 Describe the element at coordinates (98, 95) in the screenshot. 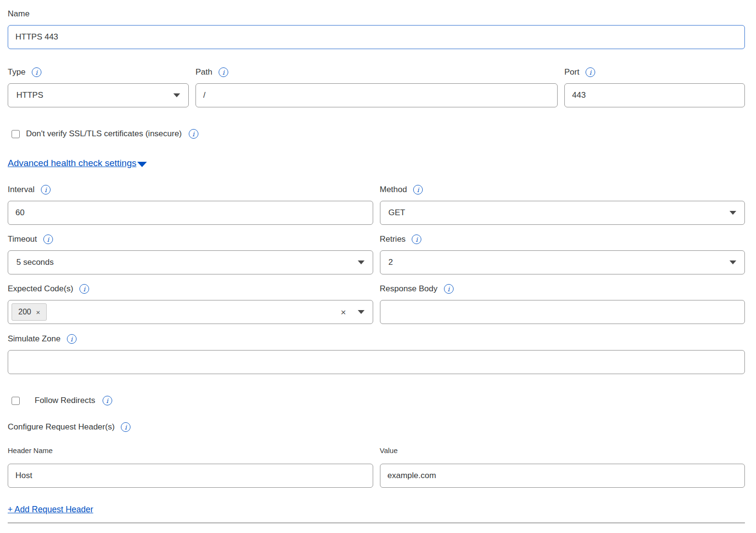

I see `type-select: HTTPS` at that location.